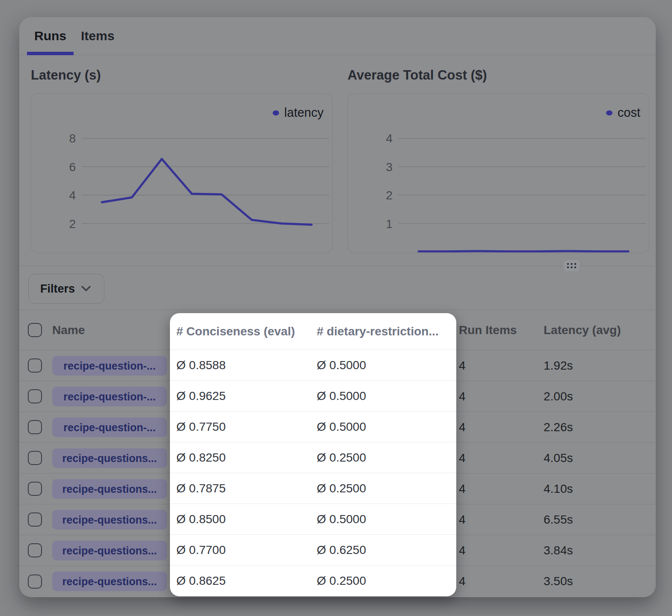 The width and height of the screenshot is (672, 616). What do you see at coordinates (35, 330) in the screenshot?
I see `select-all-checkbox` at bounding box center [35, 330].